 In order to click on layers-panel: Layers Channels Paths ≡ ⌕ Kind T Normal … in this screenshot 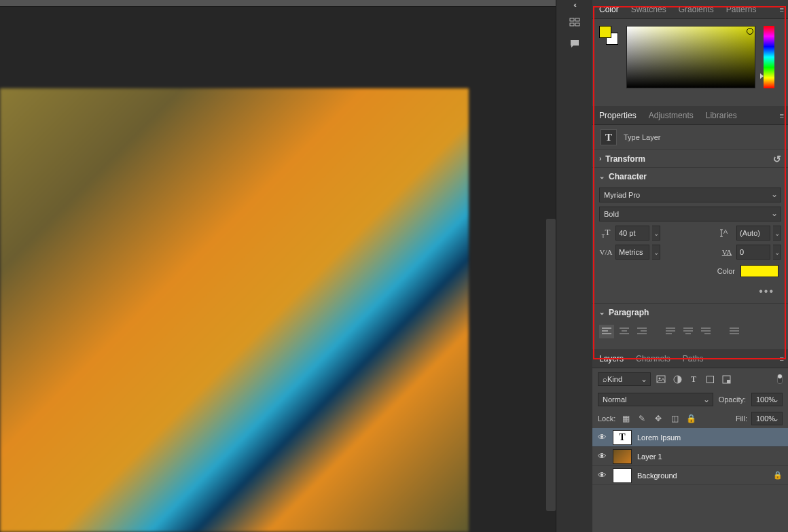, I will do `click(690, 440)`.